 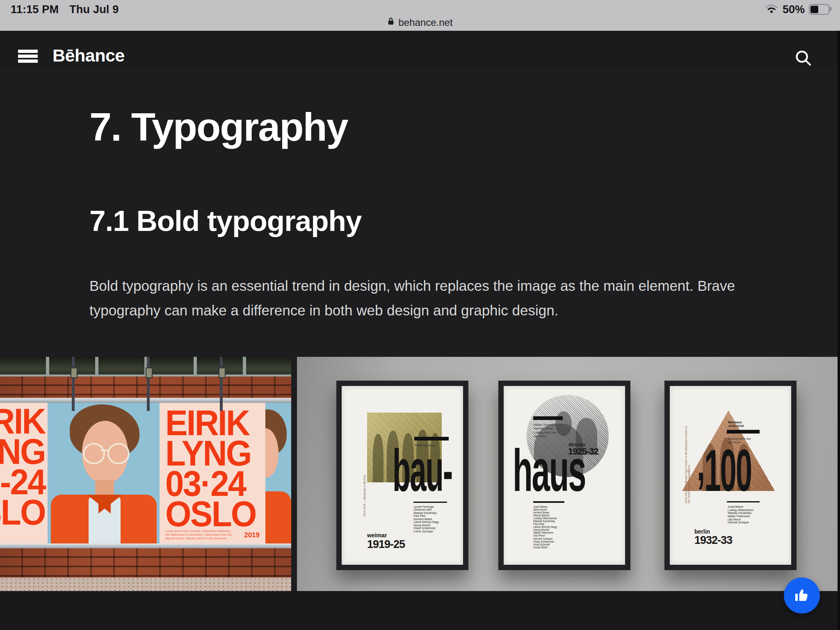 I want to click on poster-names: Lyonel FeiningerJohannes IttenWassily Ka…, so click(x=426, y=519).